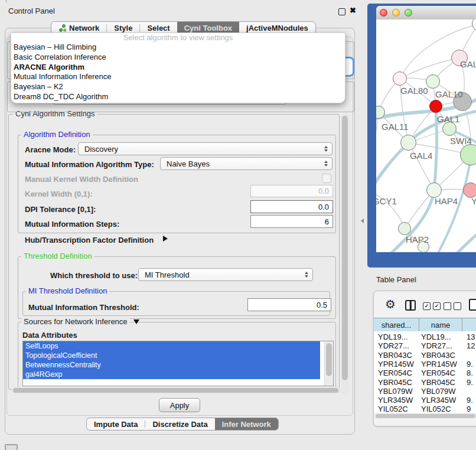 The image size is (476, 450). What do you see at coordinates (84, 307) in the screenshot?
I see `mi-threshold-label: Mutual Information Threshold:` at bounding box center [84, 307].